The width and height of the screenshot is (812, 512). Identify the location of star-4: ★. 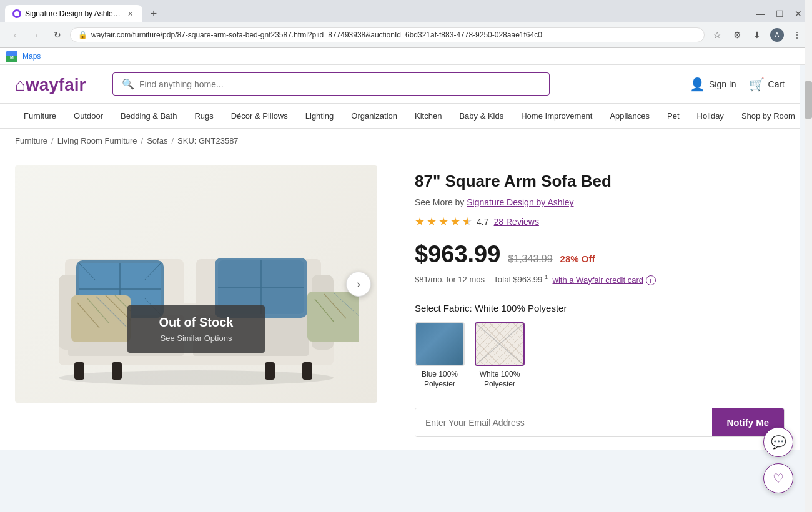
(455, 222).